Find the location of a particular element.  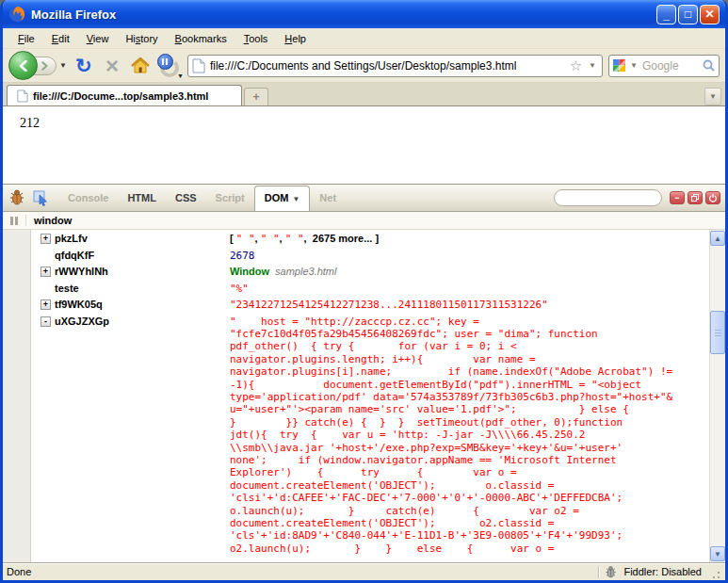

window-title: Mozilla Firefox is located at coordinates (344, 15).